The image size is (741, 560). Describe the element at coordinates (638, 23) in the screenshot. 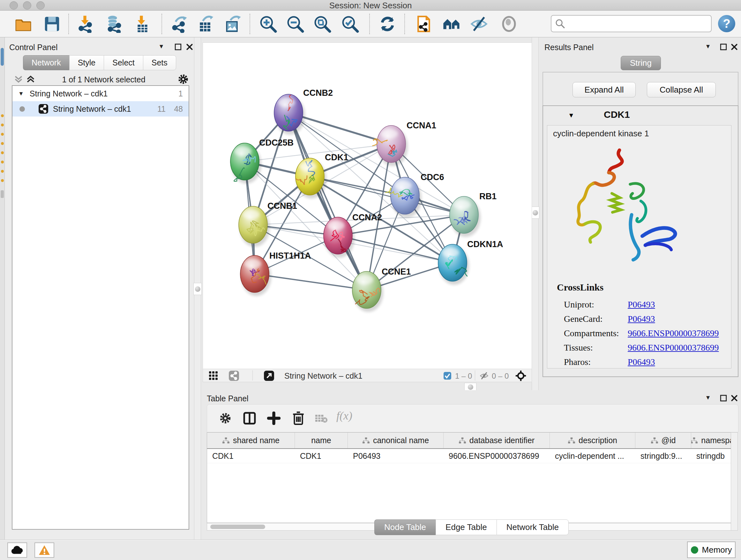

I see `search-input` at that location.